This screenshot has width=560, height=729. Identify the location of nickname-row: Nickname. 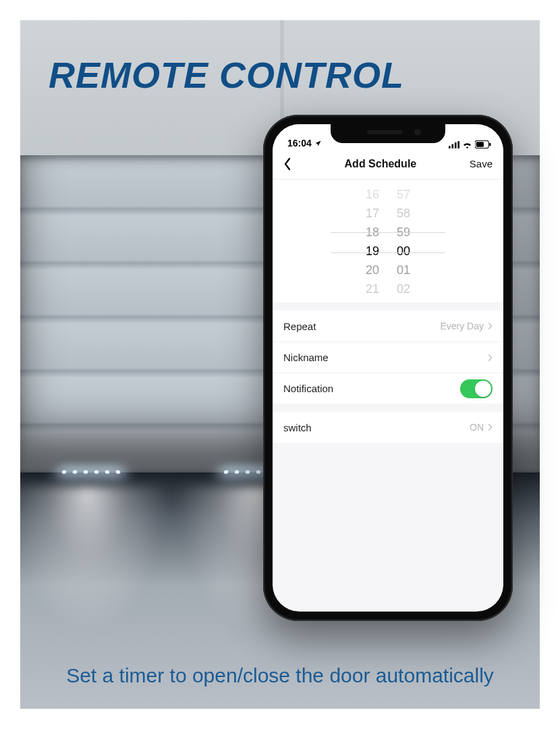
(388, 357).